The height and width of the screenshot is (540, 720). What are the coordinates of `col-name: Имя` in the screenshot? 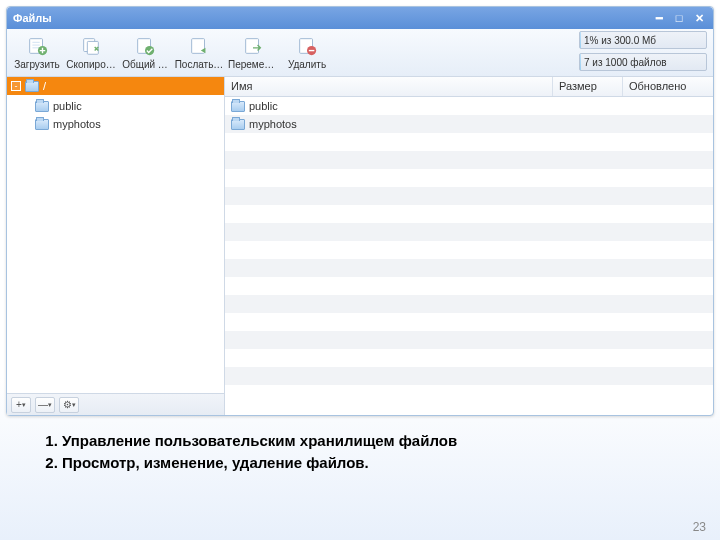 It's located at (389, 86).